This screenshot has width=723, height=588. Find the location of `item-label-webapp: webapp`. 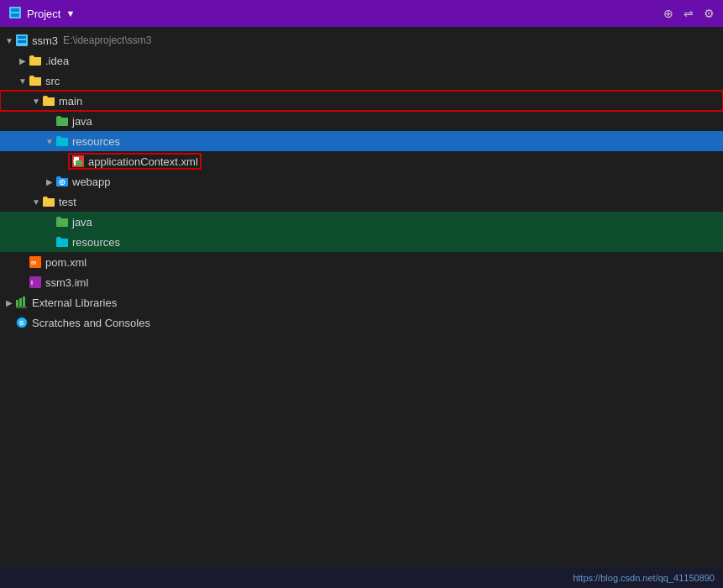

item-label-webapp: webapp is located at coordinates (92, 181).